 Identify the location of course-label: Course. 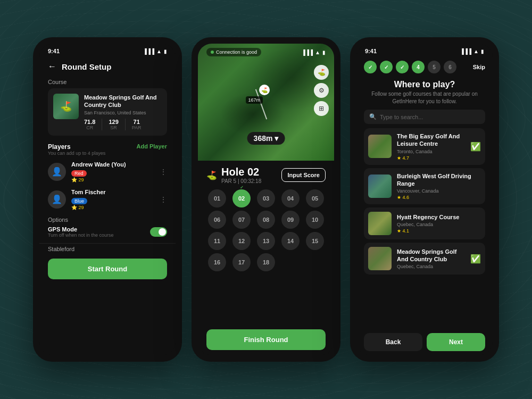
(107, 82).